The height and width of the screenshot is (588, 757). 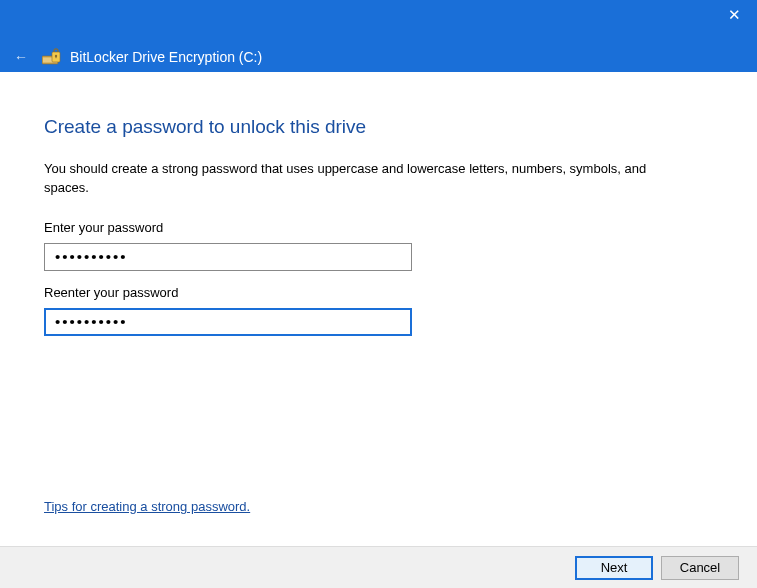 What do you see at coordinates (378, 57) in the screenshot?
I see `wizard-header: ← BitLocker Drive Encryption (C:)` at bounding box center [378, 57].